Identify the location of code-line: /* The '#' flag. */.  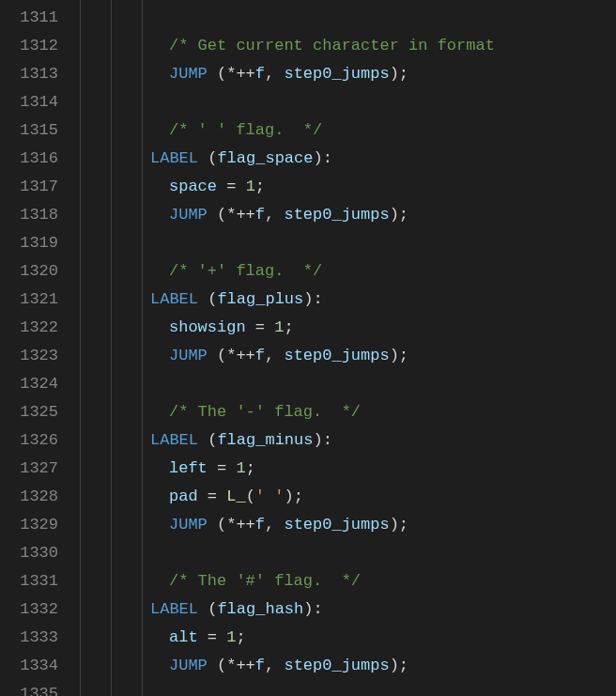
(346, 581).